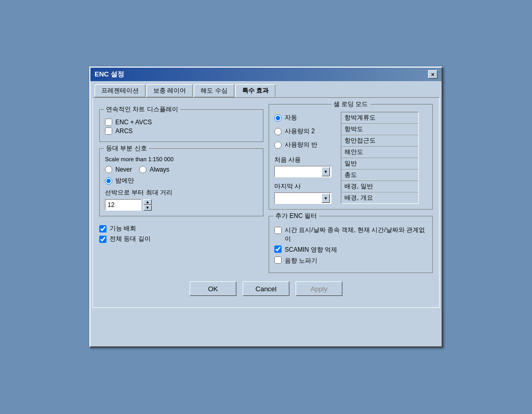  What do you see at coordinates (148, 205) in the screenshot?
I see `spinner-buttons: ▲ ▼` at bounding box center [148, 205].